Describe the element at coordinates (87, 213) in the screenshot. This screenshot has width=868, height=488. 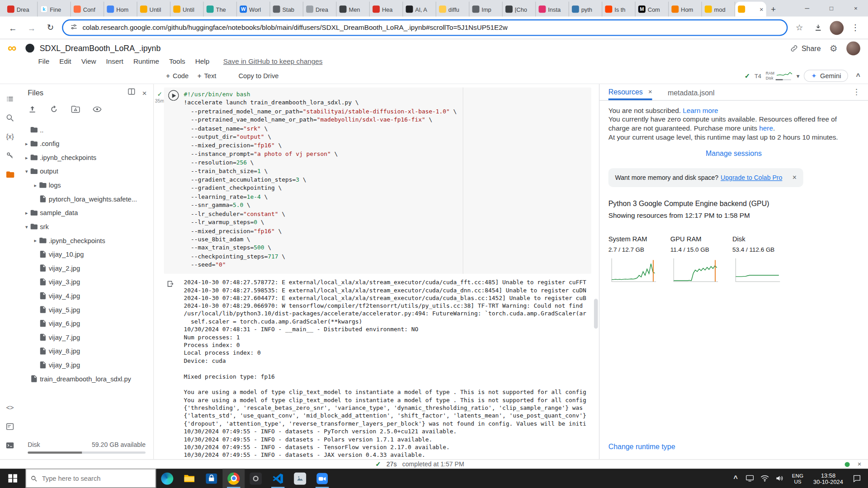
I see `file-tree-item: ▸sample_data` at that location.